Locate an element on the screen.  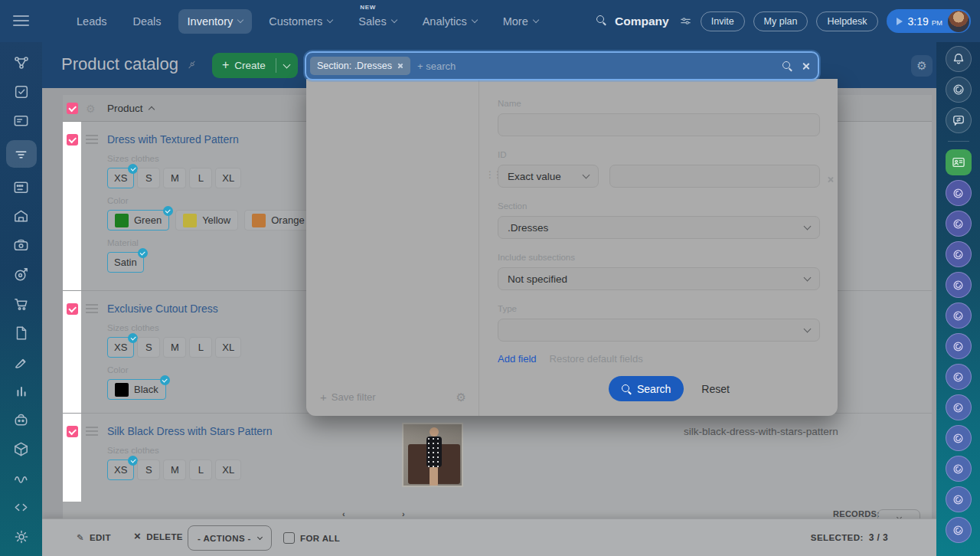
drive-icon is located at coordinates (21, 216).